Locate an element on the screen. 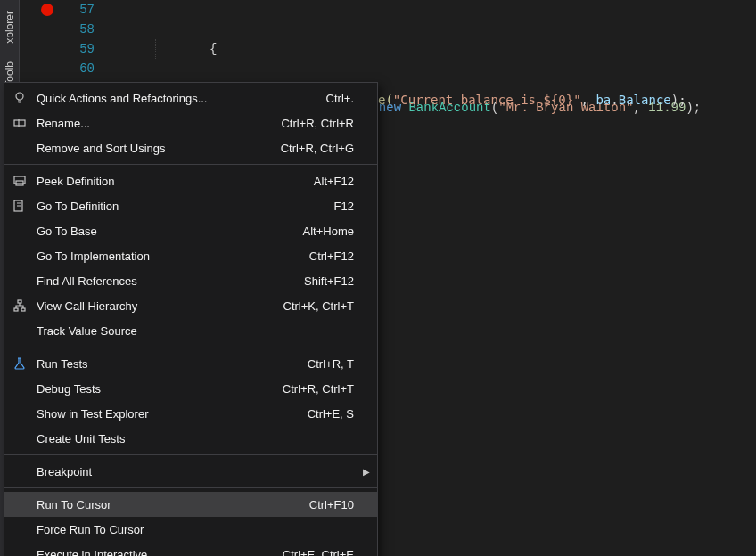 Image resolution: width=756 pixels, height=556 pixels. menu-shortcut: Ctrl+R, Ctrl+R is located at coordinates (325, 123).